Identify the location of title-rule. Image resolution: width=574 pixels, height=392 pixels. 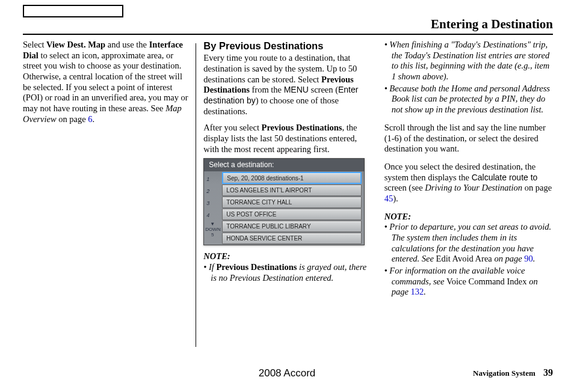
(288, 34).